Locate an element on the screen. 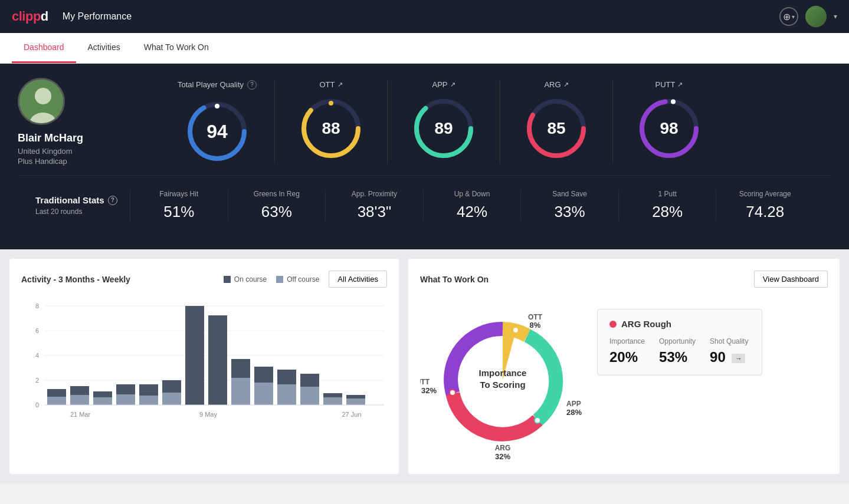 The width and height of the screenshot is (849, 504). tab-activities: Activities is located at coordinates (104, 48).